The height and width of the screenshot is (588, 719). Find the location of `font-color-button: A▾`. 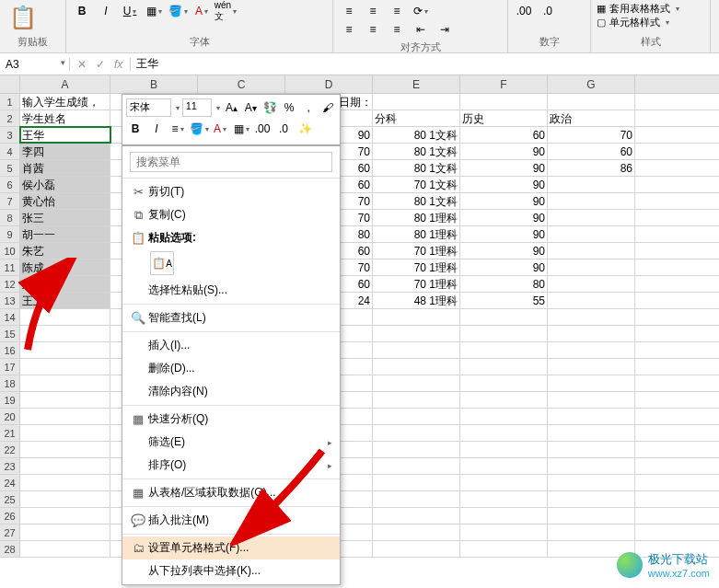

font-color-button: A▾ is located at coordinates (202, 11).